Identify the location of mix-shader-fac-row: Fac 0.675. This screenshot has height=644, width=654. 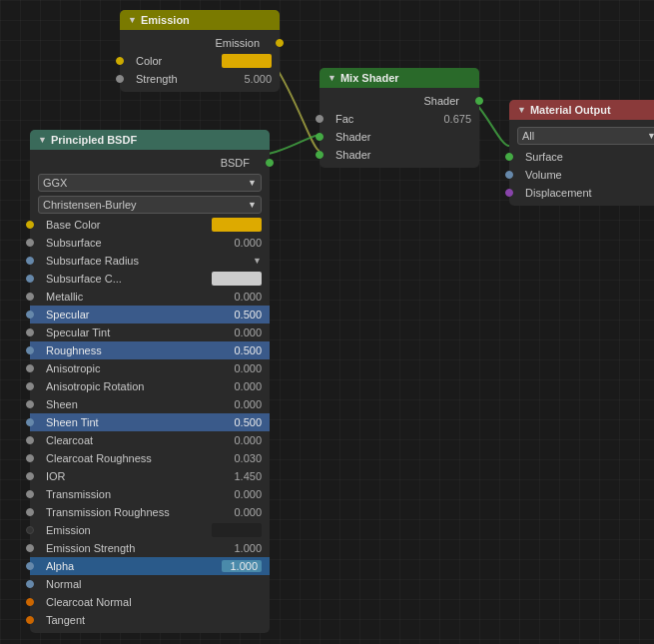
(399, 119).